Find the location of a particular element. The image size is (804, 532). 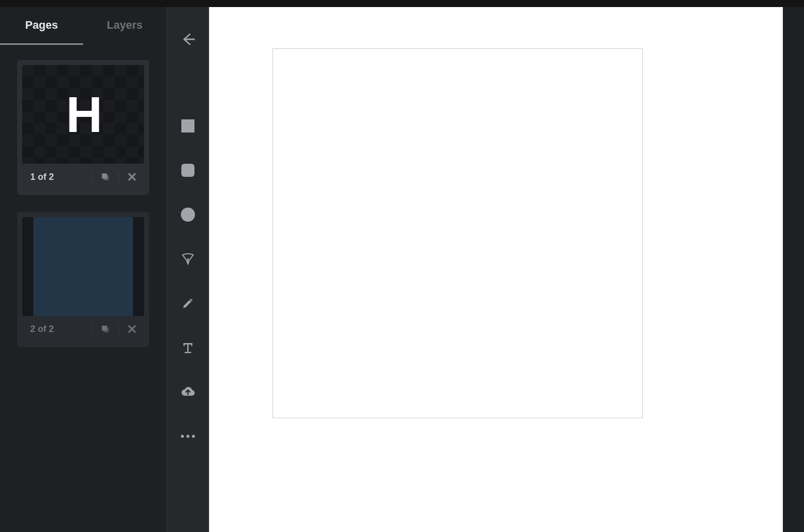

page-thumbnail: H is located at coordinates (83, 114).